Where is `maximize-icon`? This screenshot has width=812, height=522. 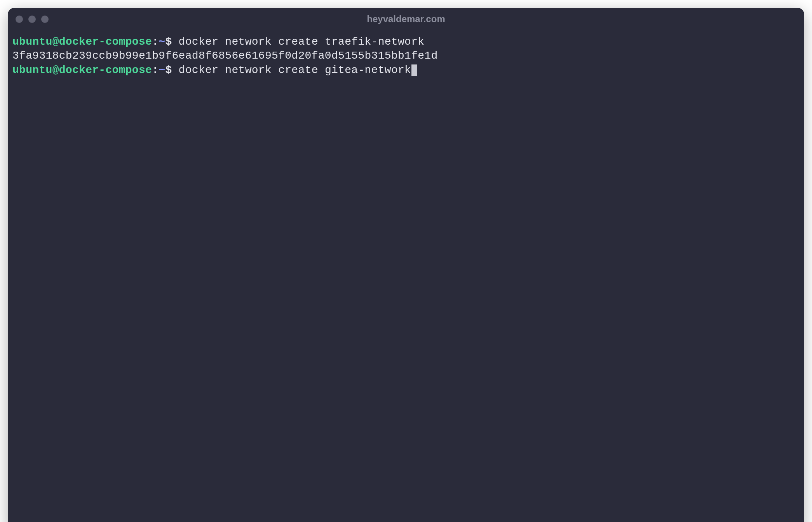
maximize-icon is located at coordinates (45, 19).